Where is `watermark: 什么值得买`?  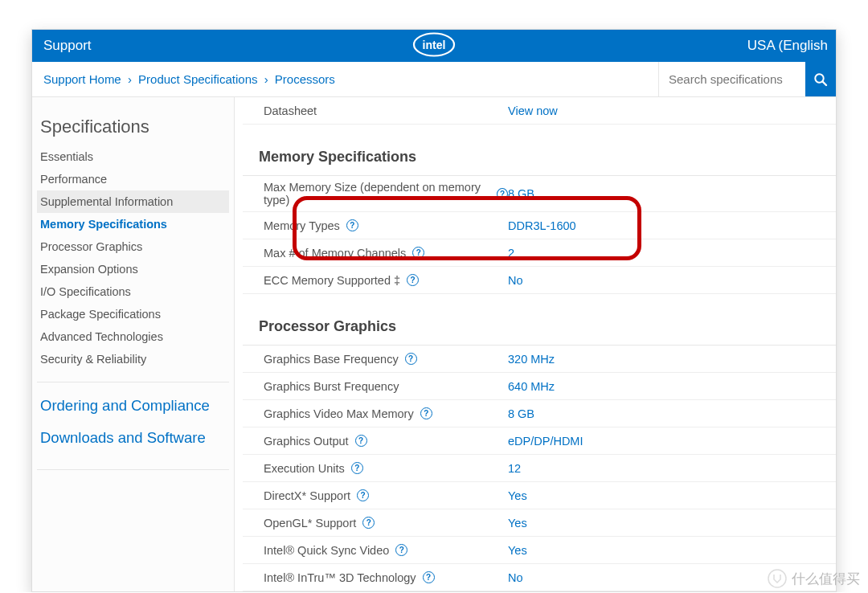 watermark: 什么值得买 is located at coordinates (813, 579).